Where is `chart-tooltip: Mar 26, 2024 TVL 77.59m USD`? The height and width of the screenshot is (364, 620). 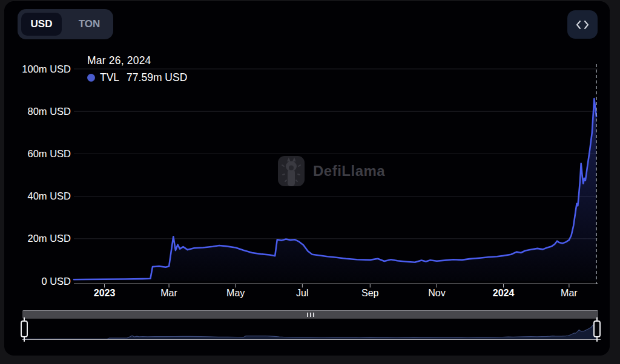 chart-tooltip: Mar 26, 2024 TVL 77.59m USD is located at coordinates (137, 69).